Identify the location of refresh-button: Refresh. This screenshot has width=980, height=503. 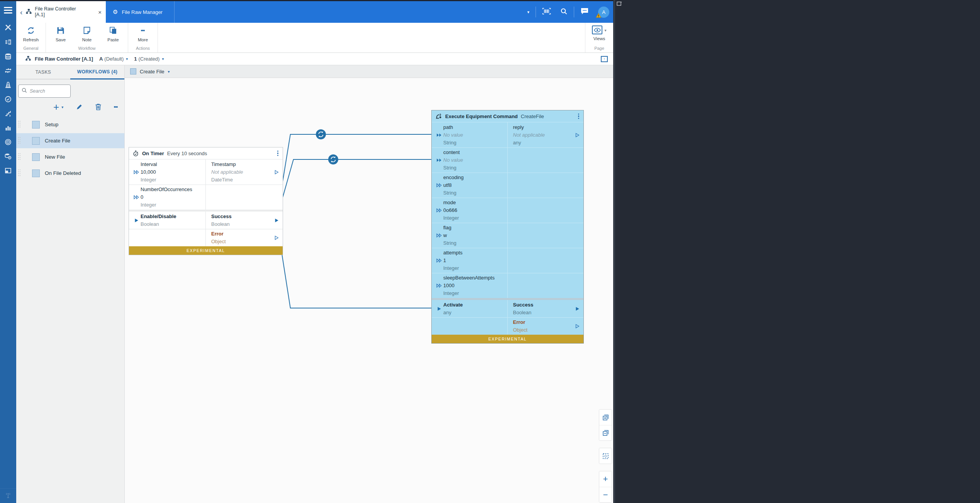
(31, 34).